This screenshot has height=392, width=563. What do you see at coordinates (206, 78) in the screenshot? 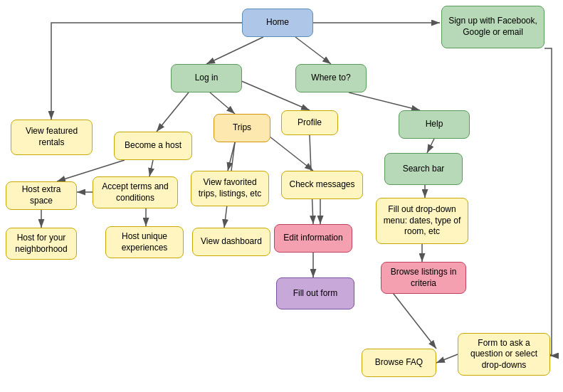
I see `node-login: Log in` at bounding box center [206, 78].